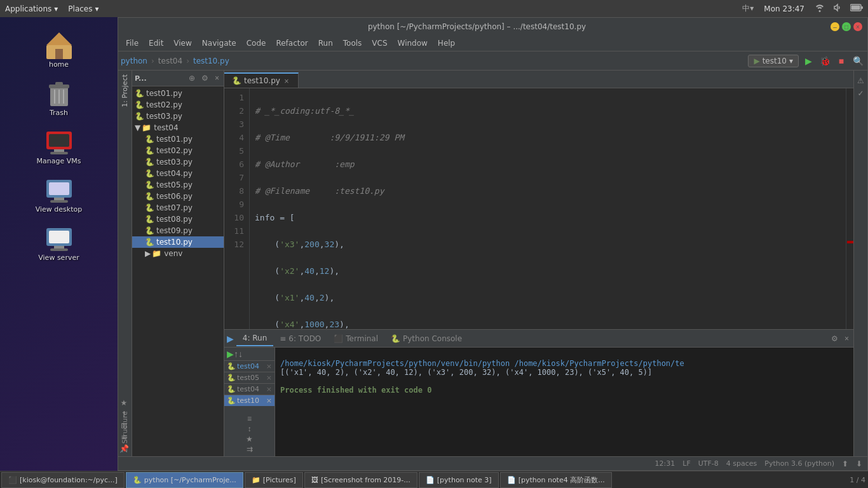  I want to click on breadcrumb-test10: test10.py, so click(211, 61).